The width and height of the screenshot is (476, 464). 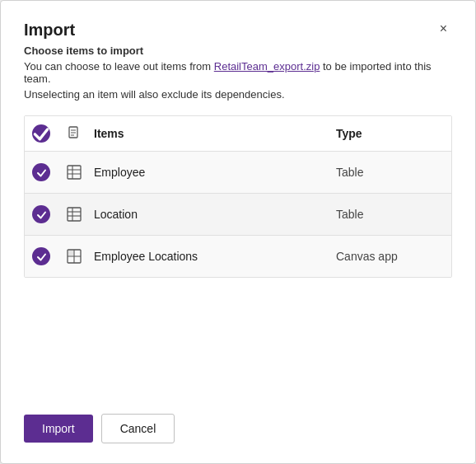 What do you see at coordinates (119, 66) in the screenshot?
I see `subtitle-text: You can choose to leave out items from` at bounding box center [119, 66].